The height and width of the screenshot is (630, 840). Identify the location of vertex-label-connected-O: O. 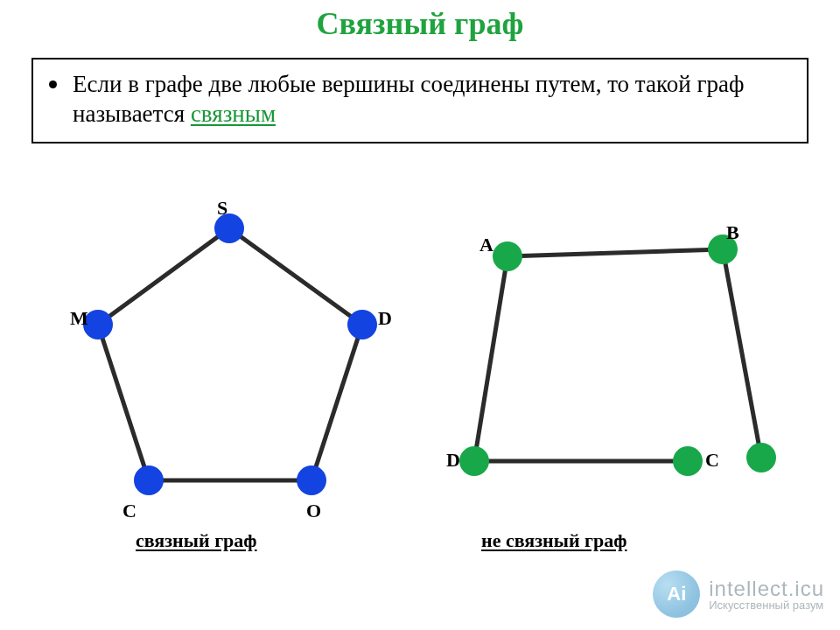
(313, 511).